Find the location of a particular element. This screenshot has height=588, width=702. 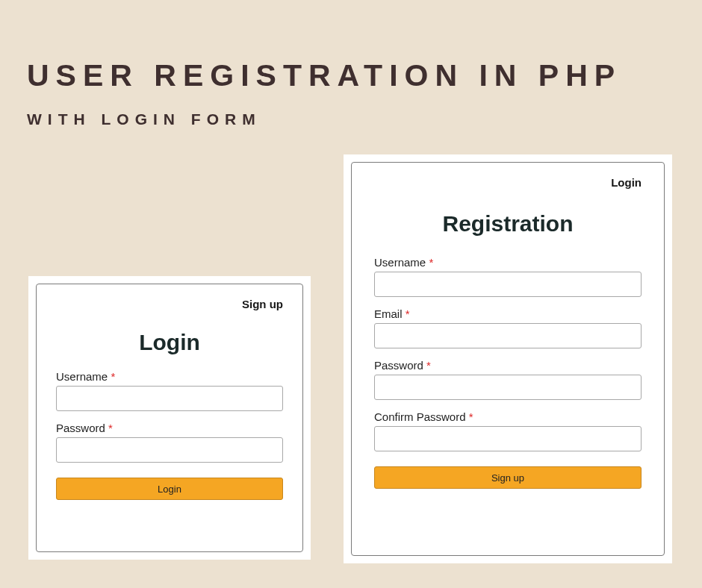

reg-email-label: Email * is located at coordinates (508, 313).